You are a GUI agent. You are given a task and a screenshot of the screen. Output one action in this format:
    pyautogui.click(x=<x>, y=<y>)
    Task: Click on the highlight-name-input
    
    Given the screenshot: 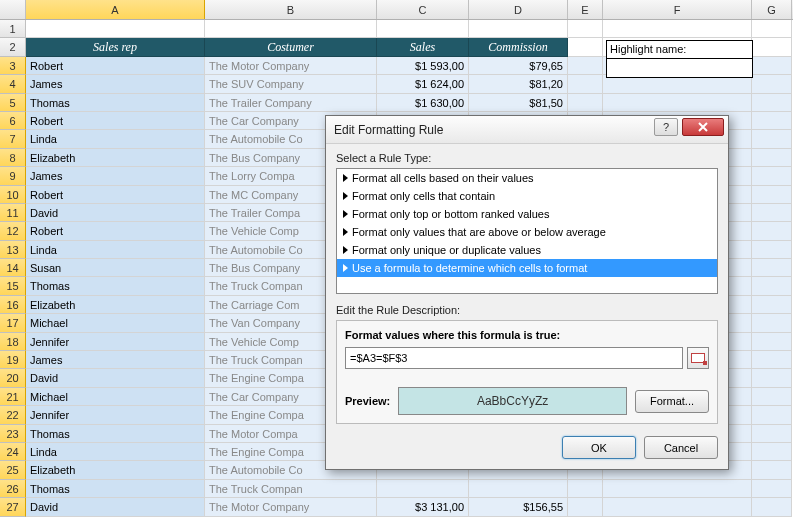 What is the action you would take?
    pyautogui.click(x=680, y=68)
    